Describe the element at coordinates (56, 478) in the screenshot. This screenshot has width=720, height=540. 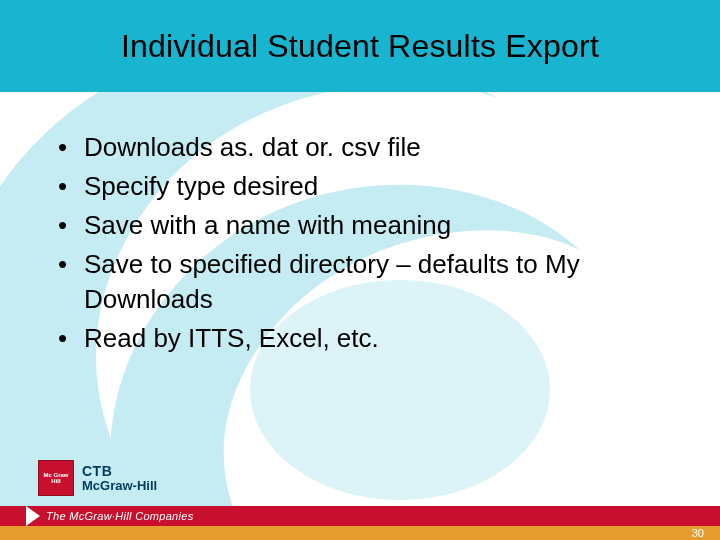
I see `mcgraw-hill-square-icon: Mc Graw Hill` at that location.